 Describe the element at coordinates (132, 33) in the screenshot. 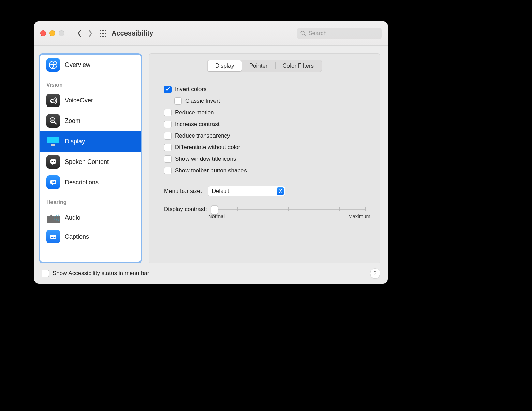

I see `window-title: Accessibility` at that location.